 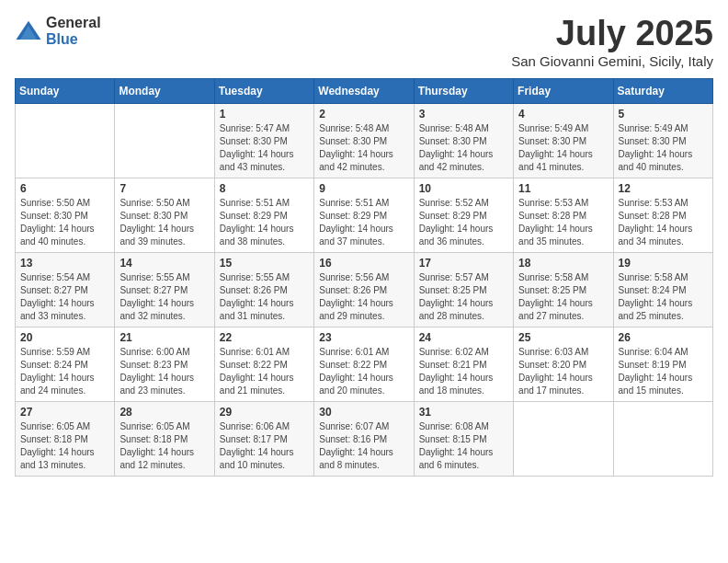 I want to click on calendar-cell: 18Sunrise: 5:58 AM Sunset: 8:25 PM Dayli…, so click(x=563, y=289).